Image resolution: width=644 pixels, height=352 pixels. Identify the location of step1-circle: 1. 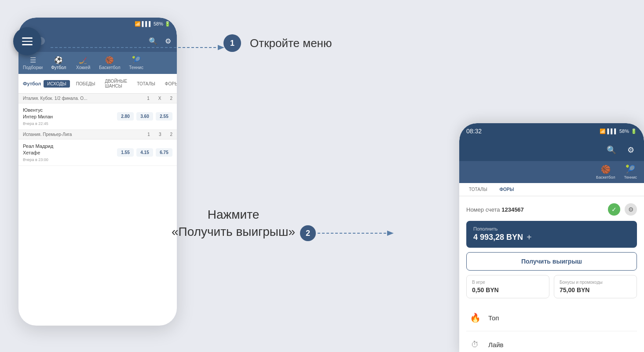
(232, 43).